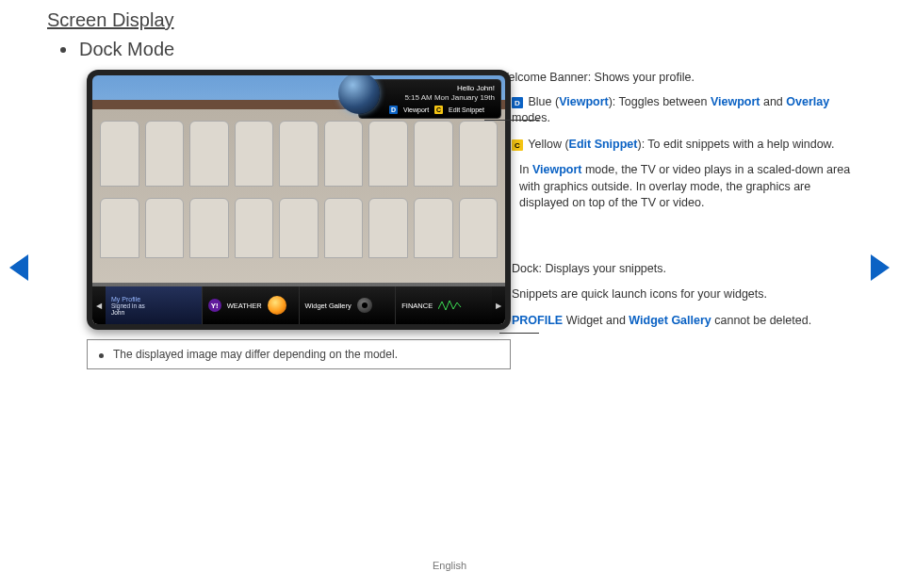 This screenshot has height=588, width=899. I want to click on edit-snippet-button-label: Edit Snippet, so click(466, 109).